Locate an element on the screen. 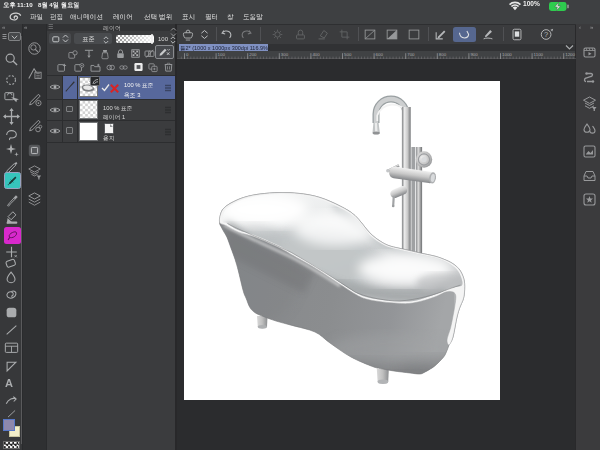 The width and height of the screenshot is (600, 450). svg-text: 700 is located at coordinates (411, 54).